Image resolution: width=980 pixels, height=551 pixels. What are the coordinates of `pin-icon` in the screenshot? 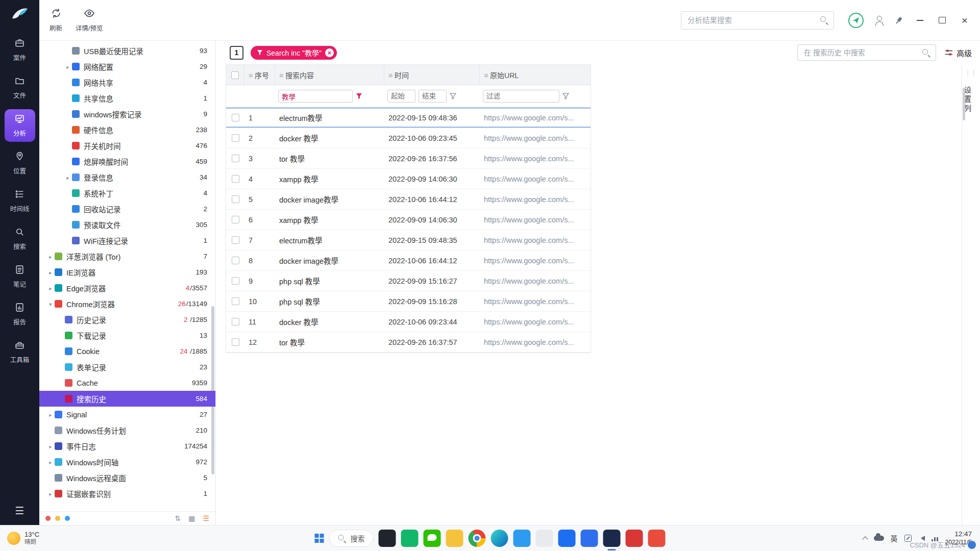 It's located at (898, 20).